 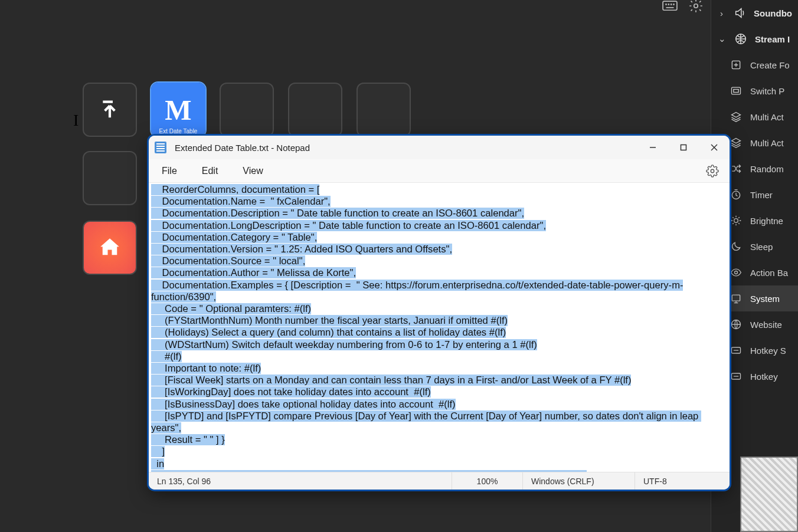 What do you see at coordinates (579, 481) in the screenshot?
I see `status-eol: Windows (CRLF)` at bounding box center [579, 481].